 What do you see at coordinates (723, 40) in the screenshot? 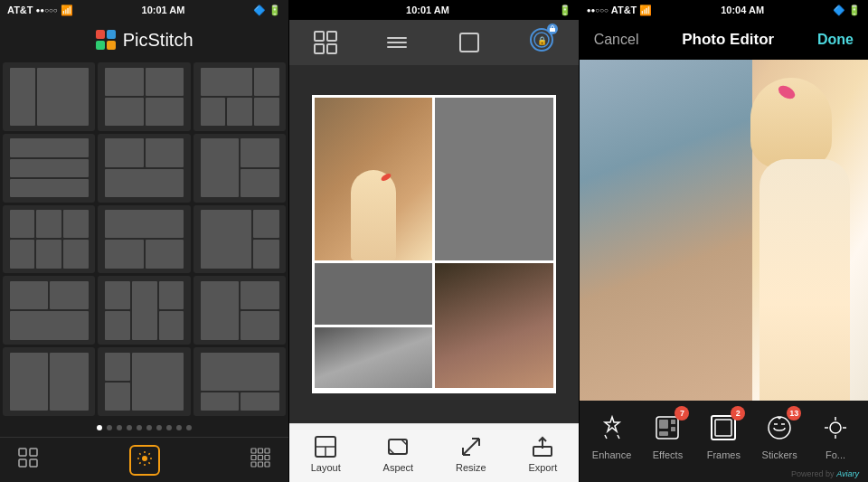
I see `nav-bar: Cancel Photo Editor Done` at bounding box center [723, 40].